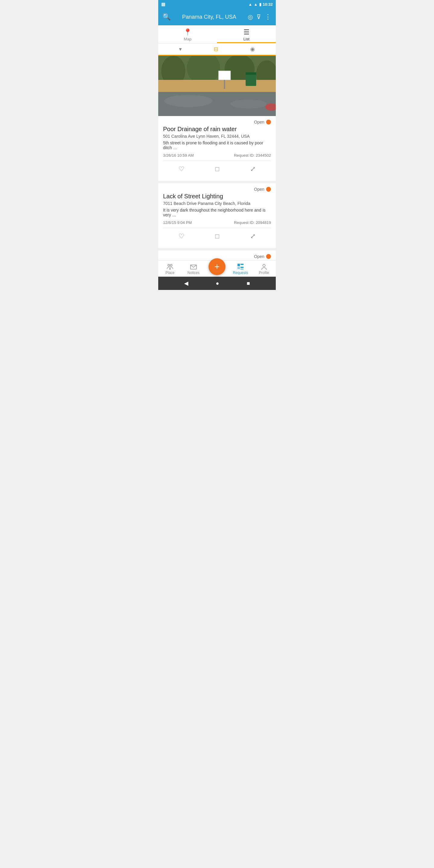 The width and height of the screenshot is (434, 868). I want to click on signal-icon: ▲, so click(256, 4).